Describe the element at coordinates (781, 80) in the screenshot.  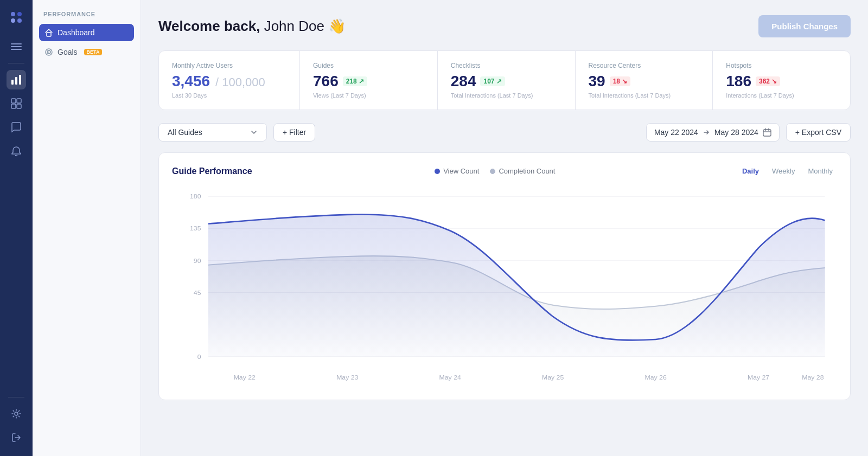
I see `stat-card-hotspots: Hotspots 186 362 ↘ Interactions (Last 7 …` at that location.